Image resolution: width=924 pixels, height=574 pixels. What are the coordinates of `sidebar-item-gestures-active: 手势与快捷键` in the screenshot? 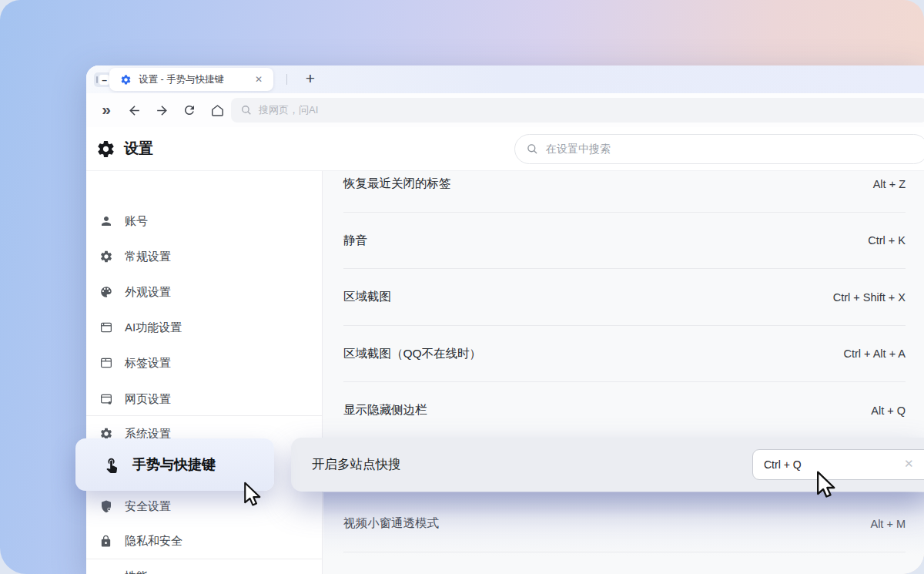 It's located at (175, 465).